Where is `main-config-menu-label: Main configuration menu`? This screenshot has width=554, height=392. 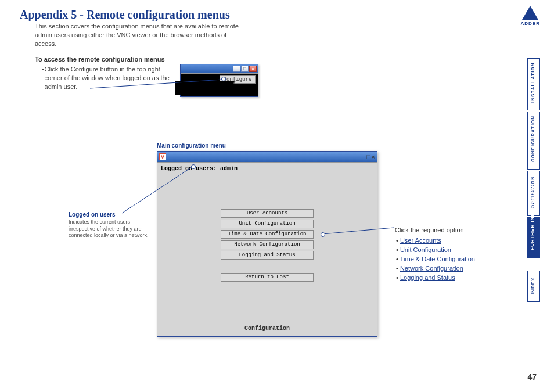
main-config-menu-label: Main configuration menu is located at coordinates (192, 145).